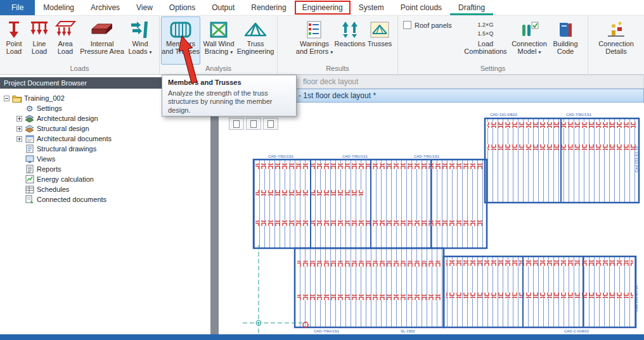  I want to click on tree-item-label: Schedules, so click(53, 189).